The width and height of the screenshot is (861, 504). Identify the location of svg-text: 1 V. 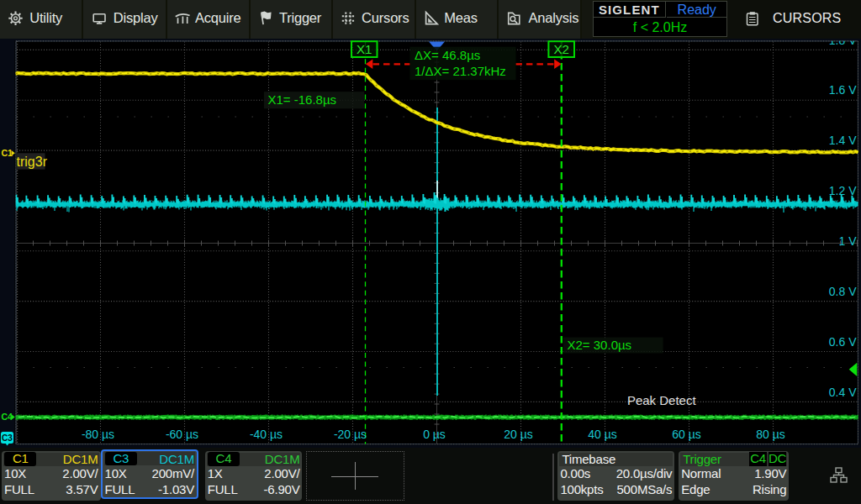
(848, 241).